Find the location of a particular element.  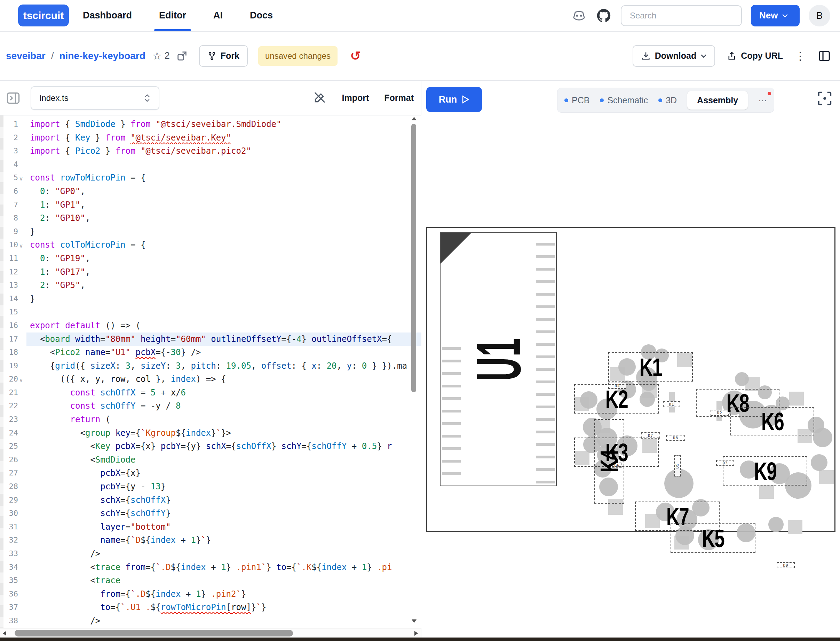

key-footprint-k6: K6 is located at coordinates (772, 421).